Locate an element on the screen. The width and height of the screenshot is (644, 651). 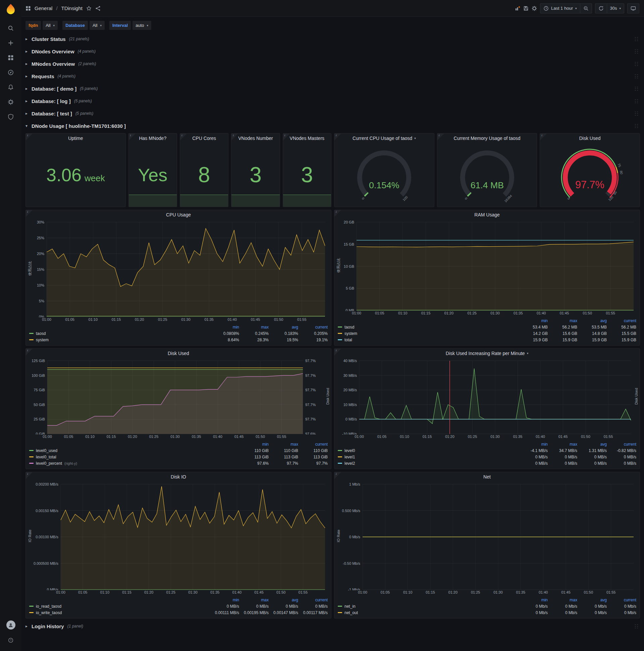
breadcrumb-section: General is located at coordinates (43, 8).